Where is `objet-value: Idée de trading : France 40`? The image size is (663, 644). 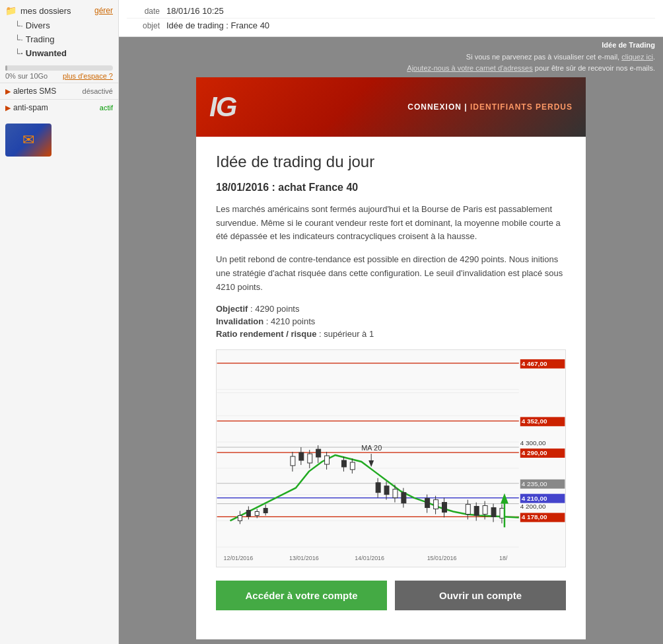 objet-value: Idée de trading : France 40 is located at coordinates (218, 25).